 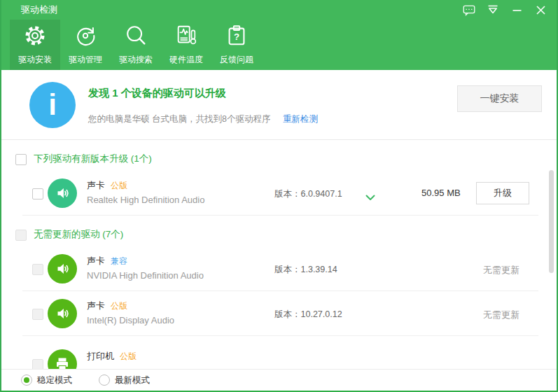 I want to click on refresh-icon, so click(x=85, y=37).